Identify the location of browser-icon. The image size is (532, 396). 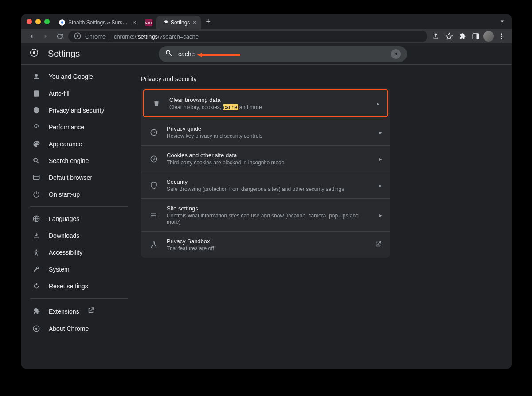
(36, 178).